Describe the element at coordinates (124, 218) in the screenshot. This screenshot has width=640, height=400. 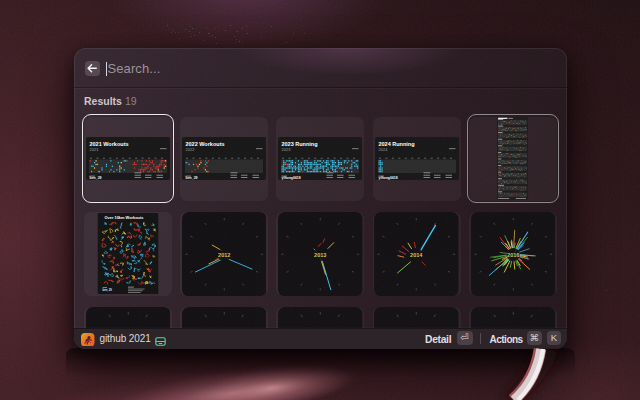
I see `svg-text: Over 10km Workouts` at that location.